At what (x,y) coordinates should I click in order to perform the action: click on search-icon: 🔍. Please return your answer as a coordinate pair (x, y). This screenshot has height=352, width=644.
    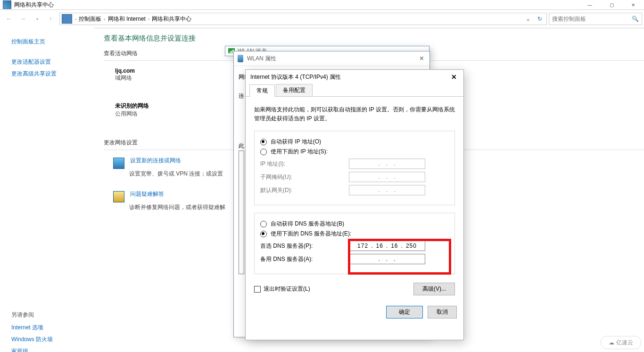
    Looking at the image, I should click on (636, 19).